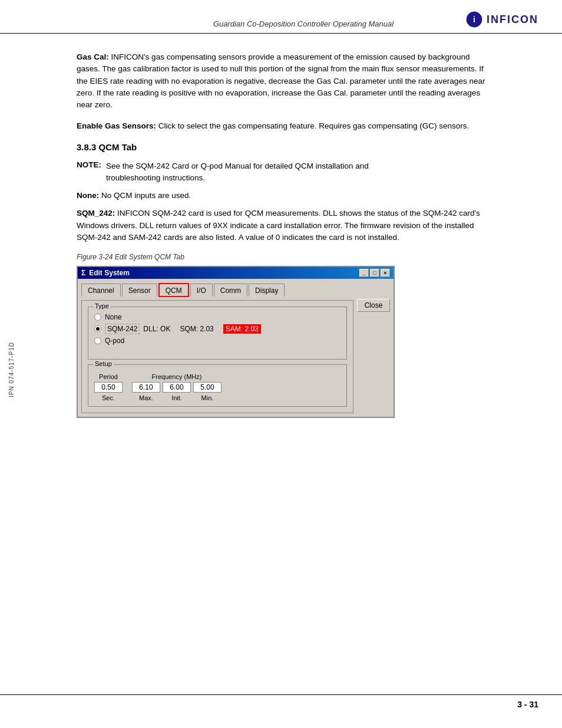 The height and width of the screenshot is (728, 562). Describe the element at coordinates (303, 24) in the screenshot. I see `header-title: Guardian Co-Deposition Controller Operat…` at that location.